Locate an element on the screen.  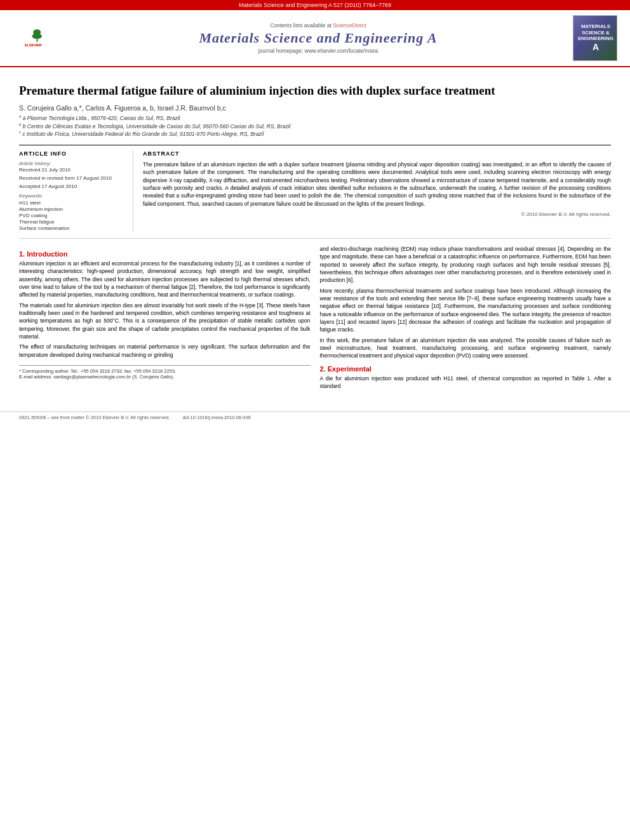
keyword-3: PVD coating is located at coordinates (72, 216).